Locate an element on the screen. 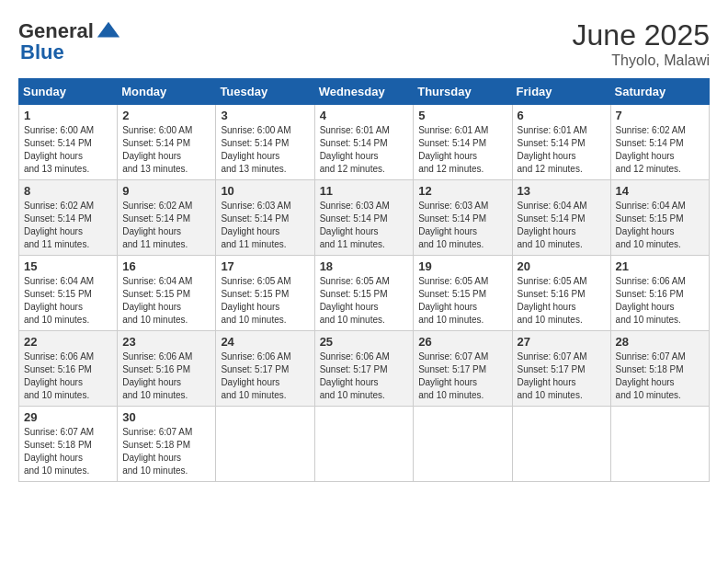 This screenshot has height=563, width=728. calendar-week-row: 15 Sunrise: 6:04 AM Sunset: 5:15 PM Dayl… is located at coordinates (364, 293).